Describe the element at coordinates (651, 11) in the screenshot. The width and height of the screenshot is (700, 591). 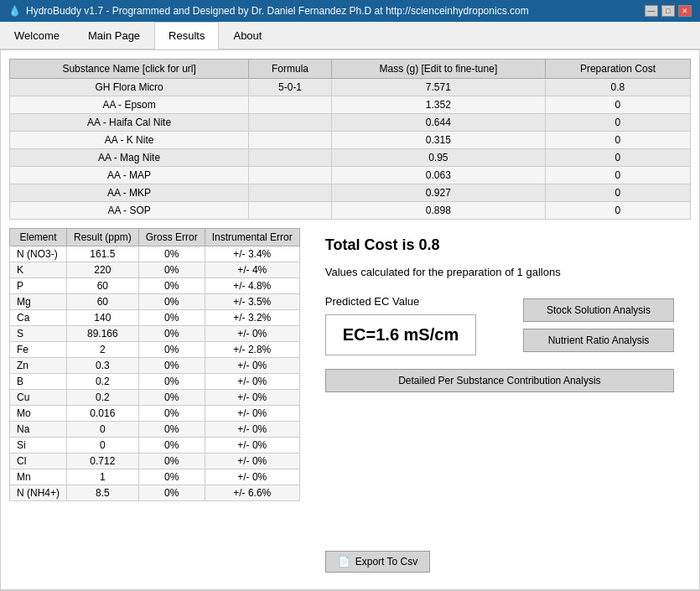
I see `minimize-button: —` at that location.